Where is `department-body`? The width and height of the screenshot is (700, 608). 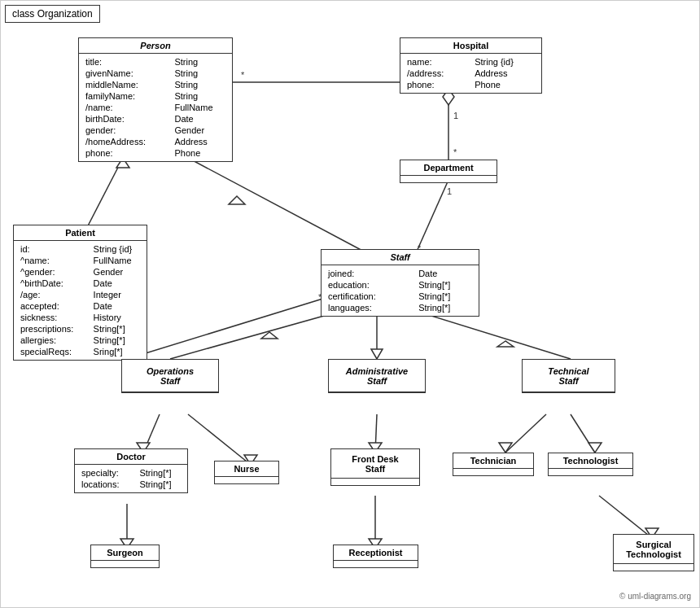 department-body is located at coordinates (448, 179).